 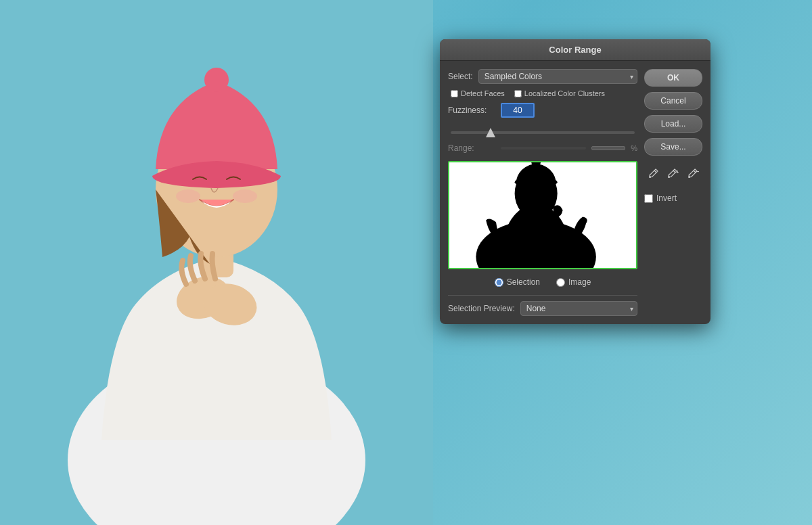 What do you see at coordinates (653, 175) in the screenshot?
I see `eyedropper-sample-button` at bounding box center [653, 175].